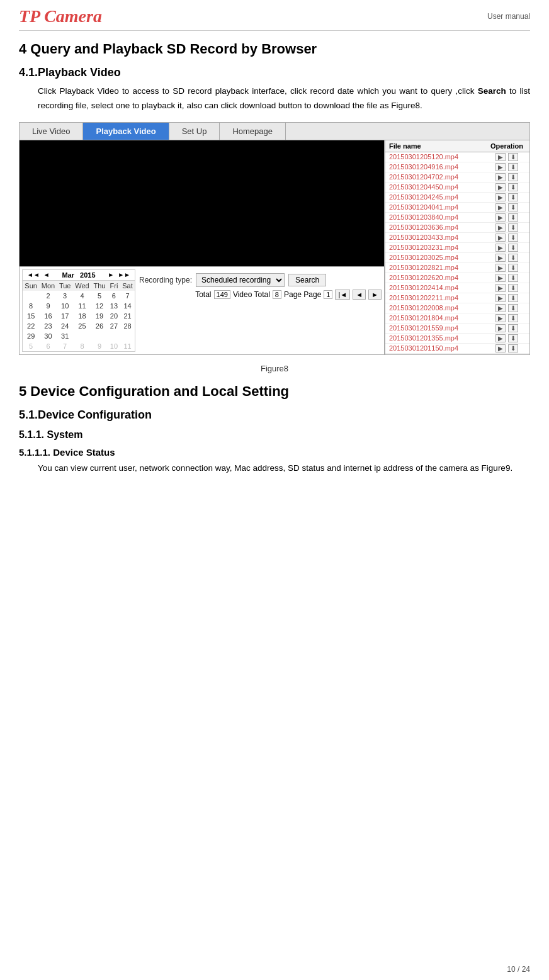  I want to click on cal-next-month: ►, so click(111, 274).